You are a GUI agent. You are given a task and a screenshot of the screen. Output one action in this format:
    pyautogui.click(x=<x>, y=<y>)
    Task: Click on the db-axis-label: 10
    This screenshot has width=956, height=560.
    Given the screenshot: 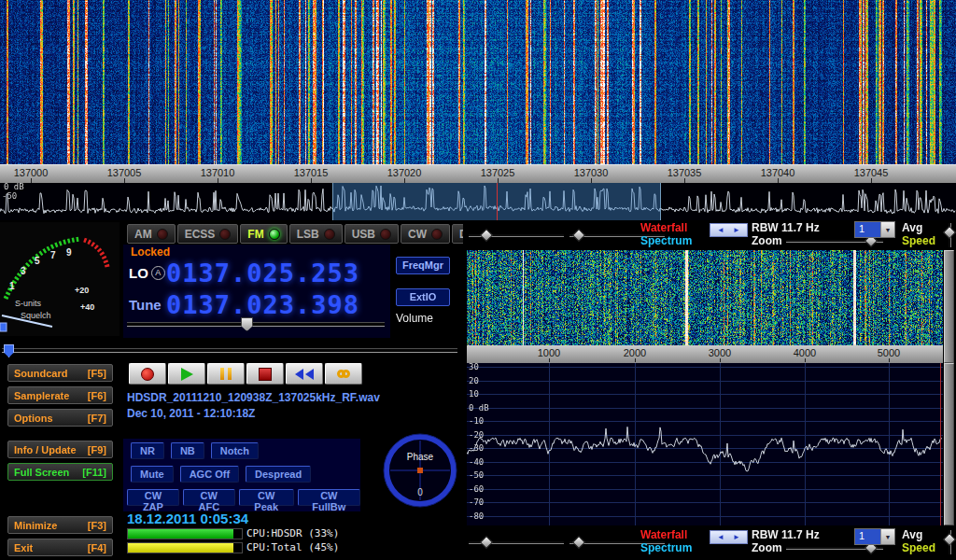 What is the action you would take?
    pyautogui.click(x=474, y=394)
    